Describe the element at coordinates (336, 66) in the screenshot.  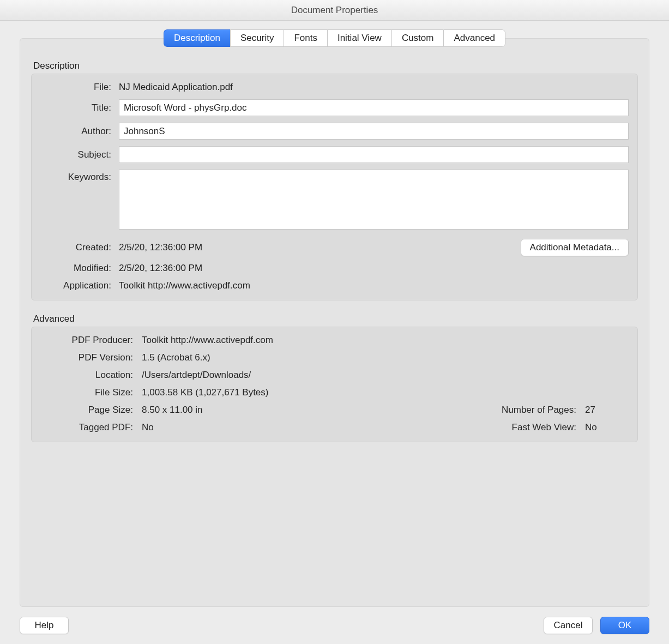
I see `description-heading: Description` at that location.